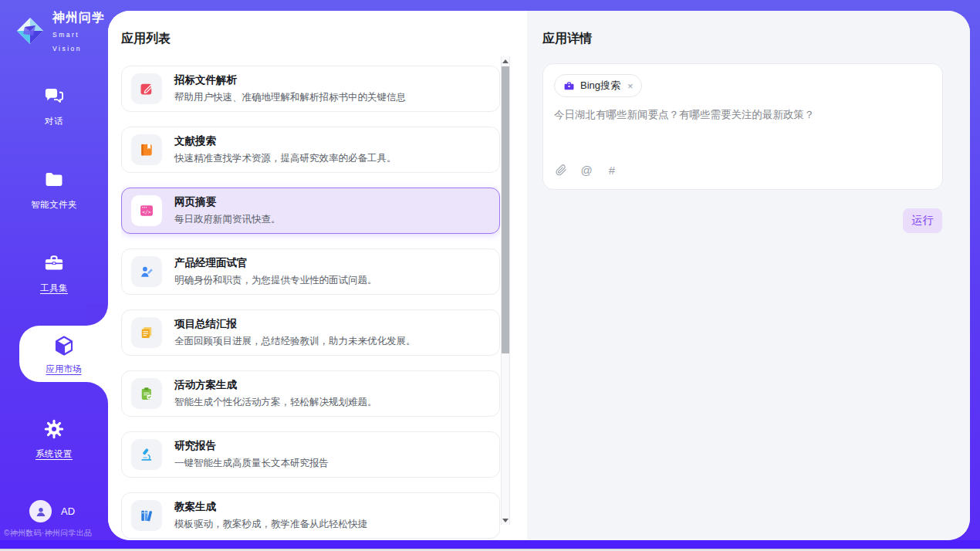  What do you see at coordinates (252, 446) in the screenshot?
I see `app-title: 研究报告` at bounding box center [252, 446].